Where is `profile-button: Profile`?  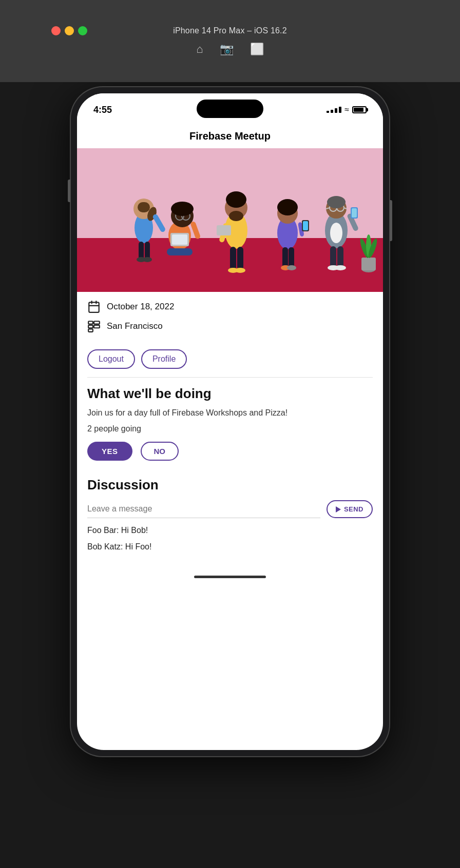
profile-button: Profile is located at coordinates (164, 359).